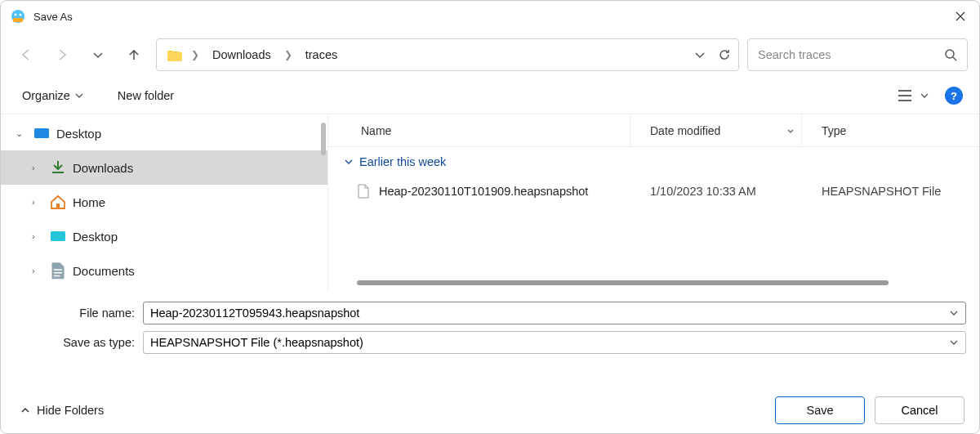 This screenshot has width=980, height=434. Describe the element at coordinates (52, 96) in the screenshot. I see `organize-menu: Organize` at that location.